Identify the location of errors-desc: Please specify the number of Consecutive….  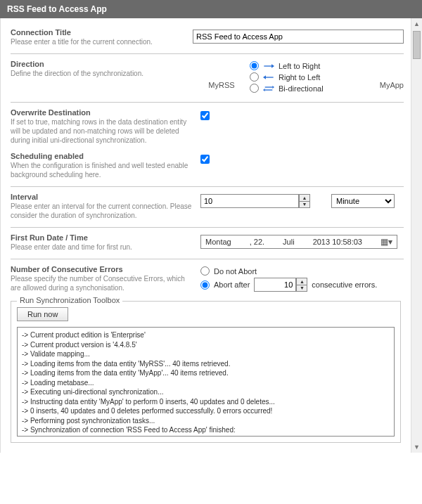
(102, 283).